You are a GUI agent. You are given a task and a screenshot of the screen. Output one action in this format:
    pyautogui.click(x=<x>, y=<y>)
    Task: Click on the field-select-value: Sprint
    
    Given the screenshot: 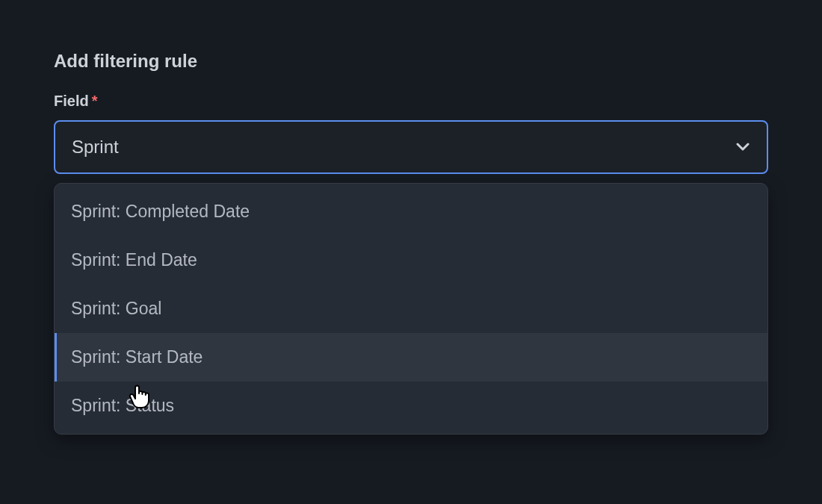 What is the action you would take?
    pyautogui.click(x=96, y=147)
    